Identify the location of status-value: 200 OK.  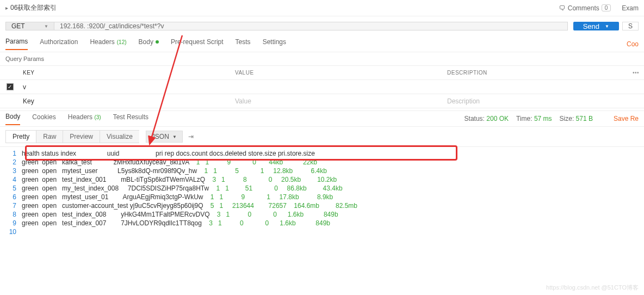
(497, 119).